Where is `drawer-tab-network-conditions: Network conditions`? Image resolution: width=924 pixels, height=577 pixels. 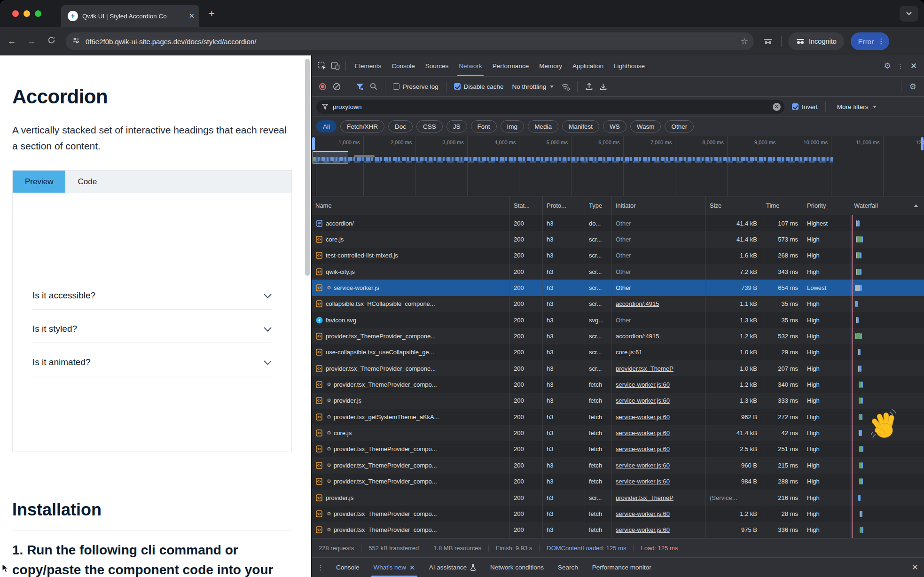 drawer-tab-network-conditions: Network conditions is located at coordinates (517, 568).